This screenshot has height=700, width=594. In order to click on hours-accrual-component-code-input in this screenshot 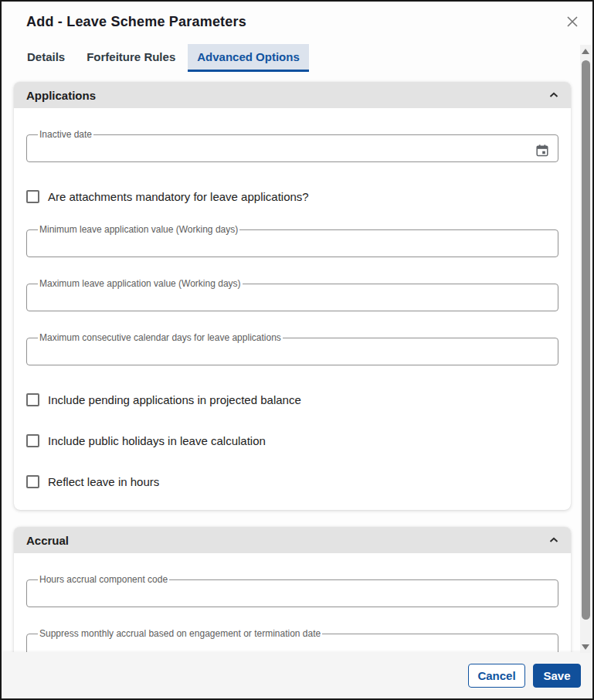, I will do `click(292, 596)`.